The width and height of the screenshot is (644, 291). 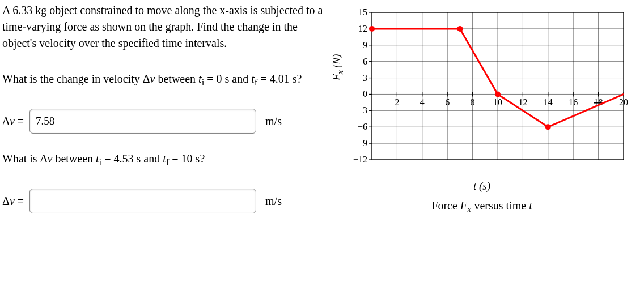 I want to click on svg-text: 4, so click(x=422, y=102).